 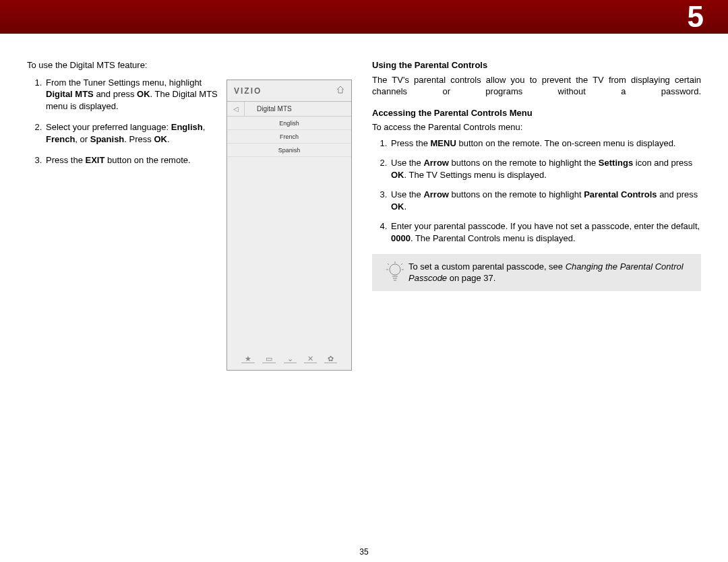 I want to click on ss-menu-title: Digital MTS, so click(x=298, y=109).